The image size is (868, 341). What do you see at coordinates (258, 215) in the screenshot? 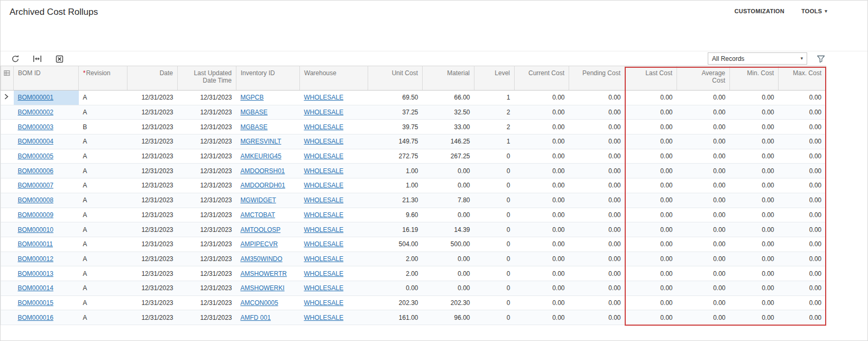
I see `inventory_id-link: AMCTOBAT` at bounding box center [258, 215].